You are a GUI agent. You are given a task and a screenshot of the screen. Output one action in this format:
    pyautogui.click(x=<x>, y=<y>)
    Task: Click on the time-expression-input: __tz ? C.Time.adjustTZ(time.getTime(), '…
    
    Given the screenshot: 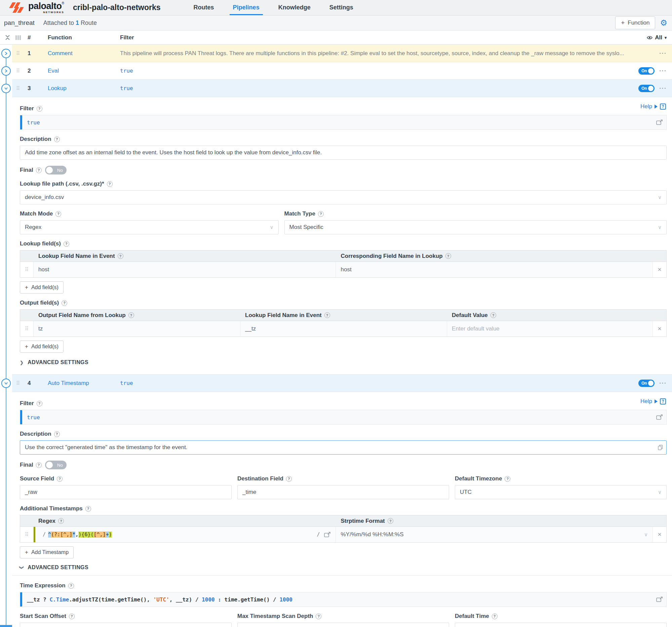 What is the action you would take?
    pyautogui.click(x=343, y=600)
    